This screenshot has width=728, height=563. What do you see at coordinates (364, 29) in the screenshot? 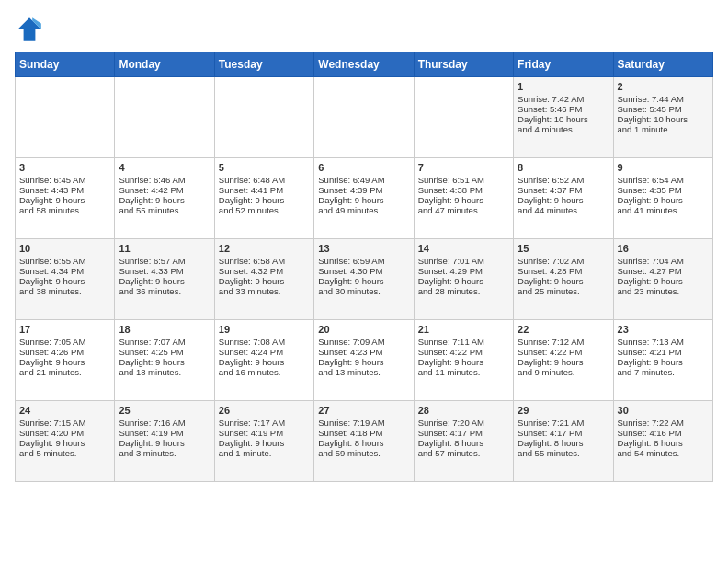
I see `page-header` at bounding box center [364, 29].